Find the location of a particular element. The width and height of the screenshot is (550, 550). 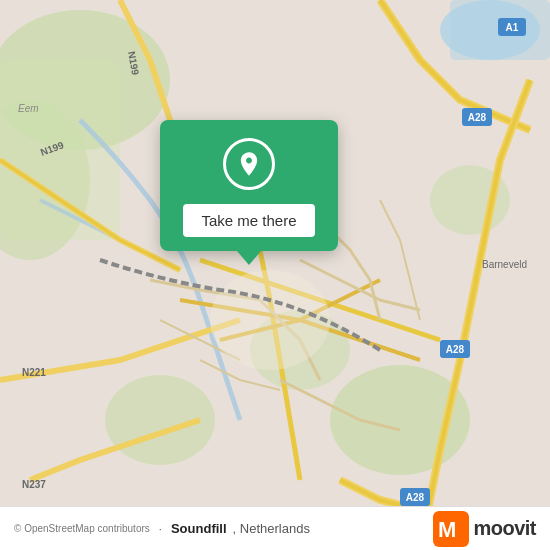

footer-left: © OpenStreetMap contributors · Soundfill… is located at coordinates (162, 528).